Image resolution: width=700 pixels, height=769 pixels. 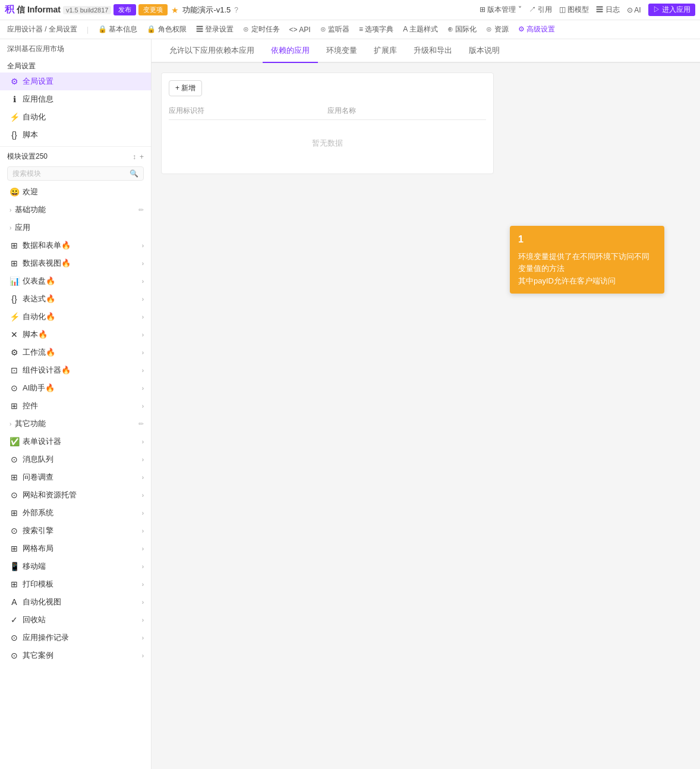 I want to click on sidebar-label: 搜索引擎, so click(x=81, y=531).